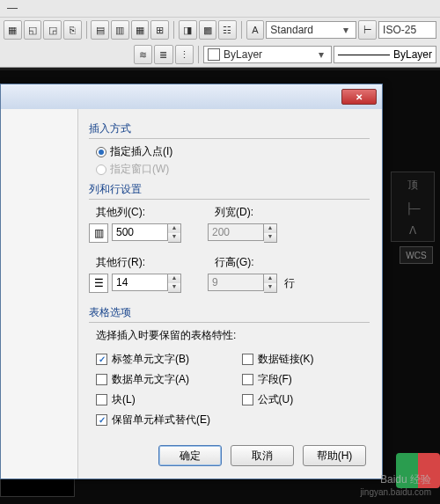  Describe the element at coordinates (160, 359) in the screenshot. I see `check-label-text: ✓ 标签单元文字(B)` at that location.